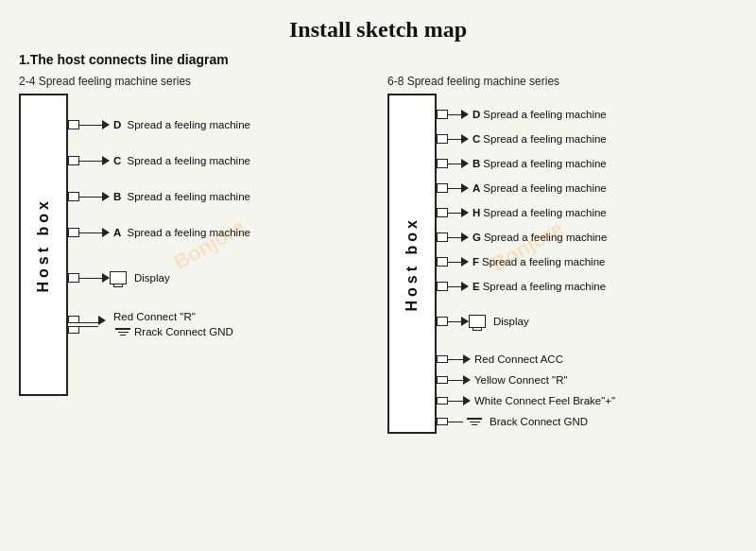 The image size is (756, 551). Describe the element at coordinates (511, 321) in the screenshot. I see `right-label-display: Display` at that location.